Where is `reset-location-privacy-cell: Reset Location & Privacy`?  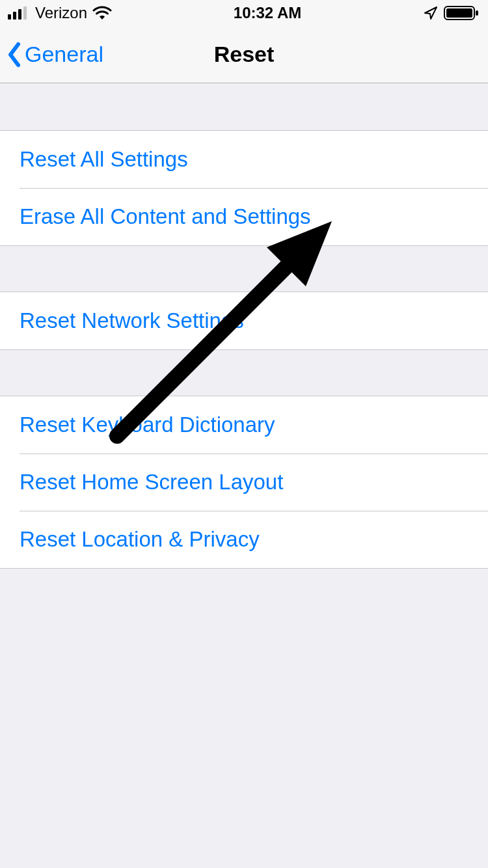 reset-location-privacy-cell: Reset Location & Privacy is located at coordinates (244, 539).